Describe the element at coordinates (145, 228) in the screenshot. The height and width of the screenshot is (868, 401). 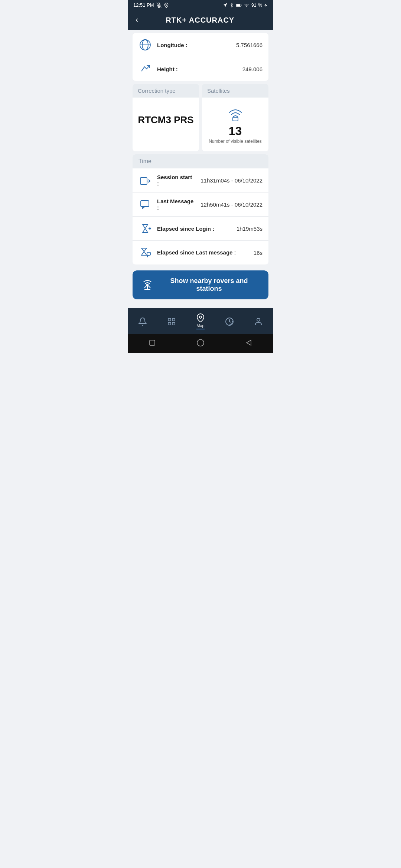
I see `elapsed-login-icon` at that location.